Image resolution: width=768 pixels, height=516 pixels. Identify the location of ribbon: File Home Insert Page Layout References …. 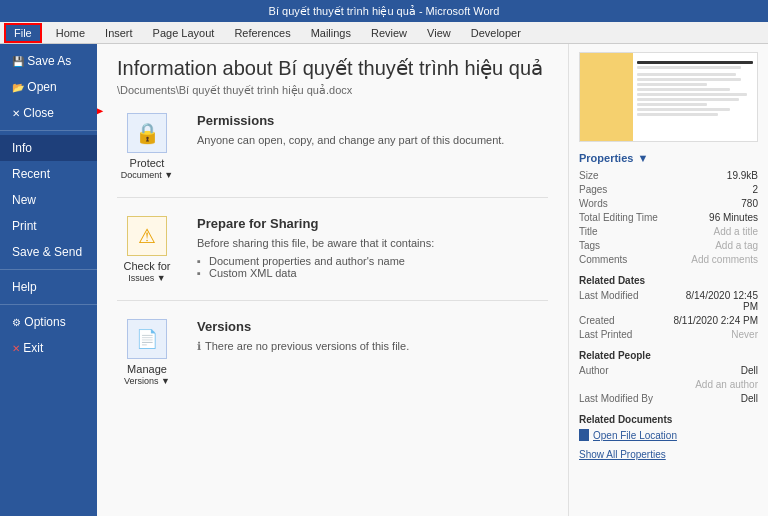
(384, 33).